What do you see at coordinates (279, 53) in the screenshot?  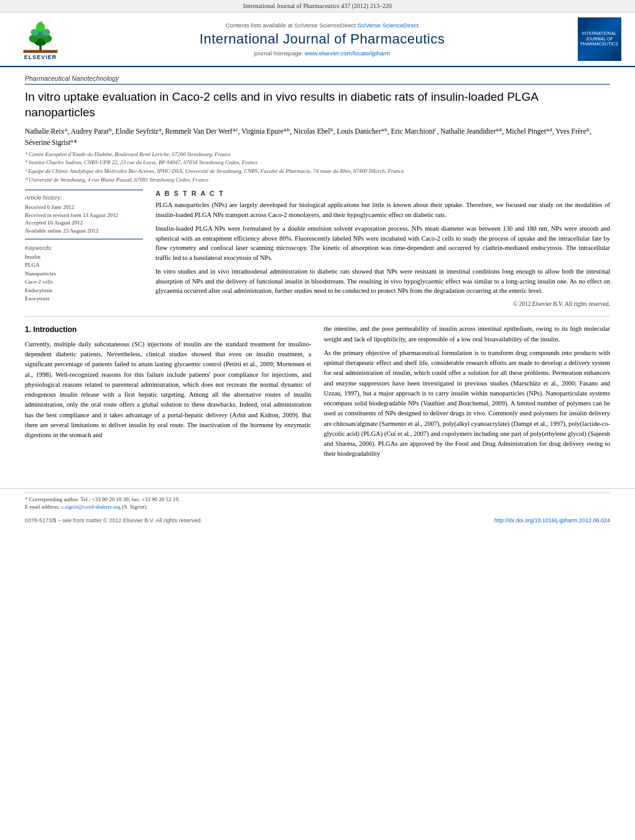 I see `homepage-label: journal homepage:` at bounding box center [279, 53].